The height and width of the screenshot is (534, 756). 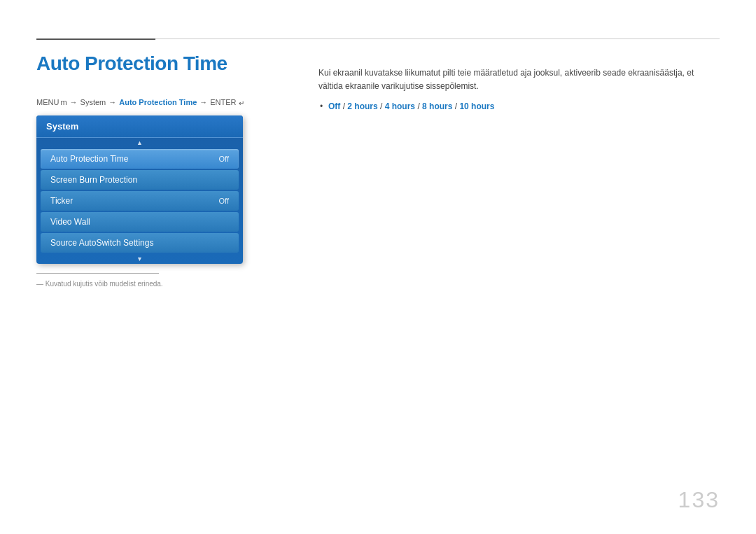 What do you see at coordinates (140, 159) in the screenshot?
I see `menu-item-auto-protection: Auto Protection Time Off` at bounding box center [140, 159].